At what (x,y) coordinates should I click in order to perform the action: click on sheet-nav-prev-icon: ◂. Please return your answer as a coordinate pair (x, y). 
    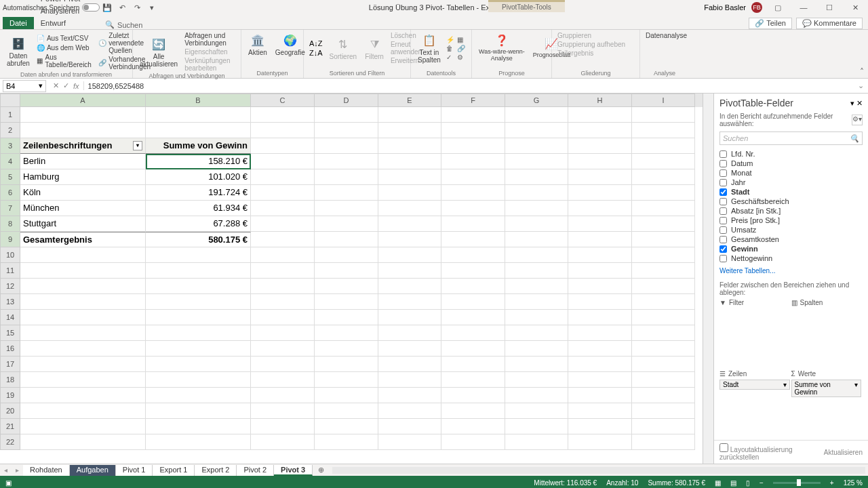
    Looking at the image, I should click on (5, 470).